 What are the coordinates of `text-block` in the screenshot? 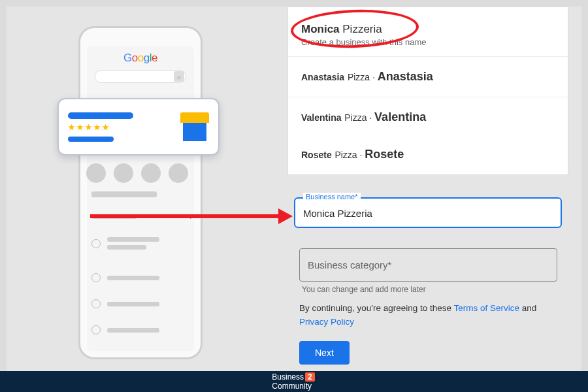 It's located at (150, 243).